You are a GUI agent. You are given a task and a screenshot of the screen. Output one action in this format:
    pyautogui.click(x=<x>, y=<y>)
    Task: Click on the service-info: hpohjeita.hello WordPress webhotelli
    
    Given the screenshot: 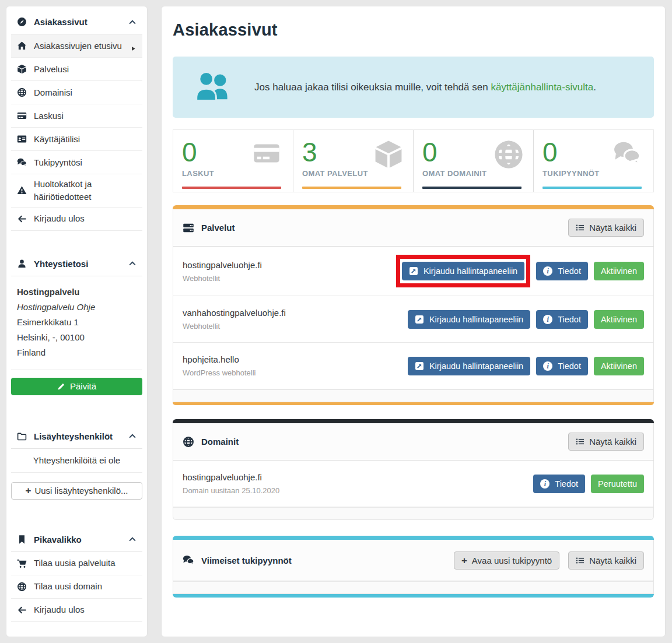 What is the action you would take?
    pyautogui.click(x=219, y=366)
    